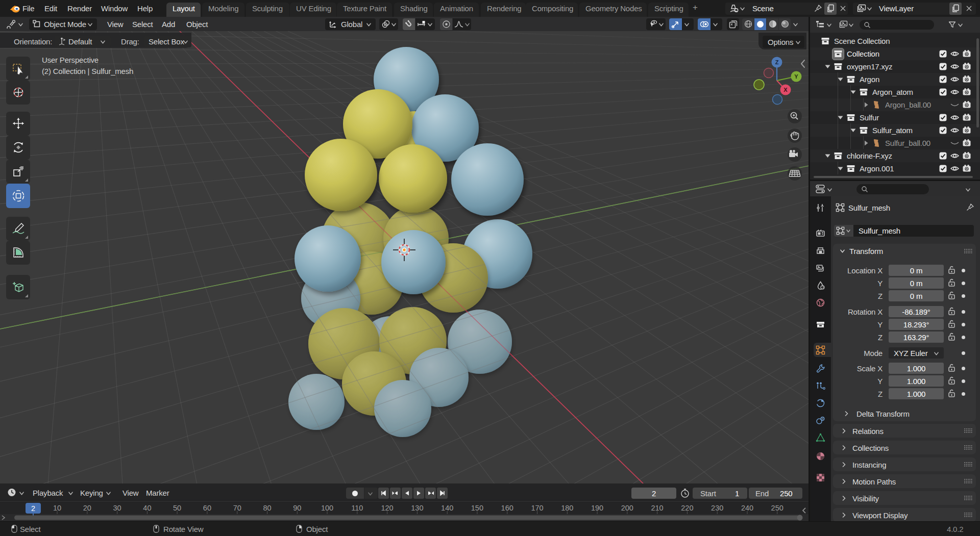 This screenshot has height=536, width=980. What do you see at coordinates (796, 76) in the screenshot?
I see `svg-text: Y` at bounding box center [796, 76].